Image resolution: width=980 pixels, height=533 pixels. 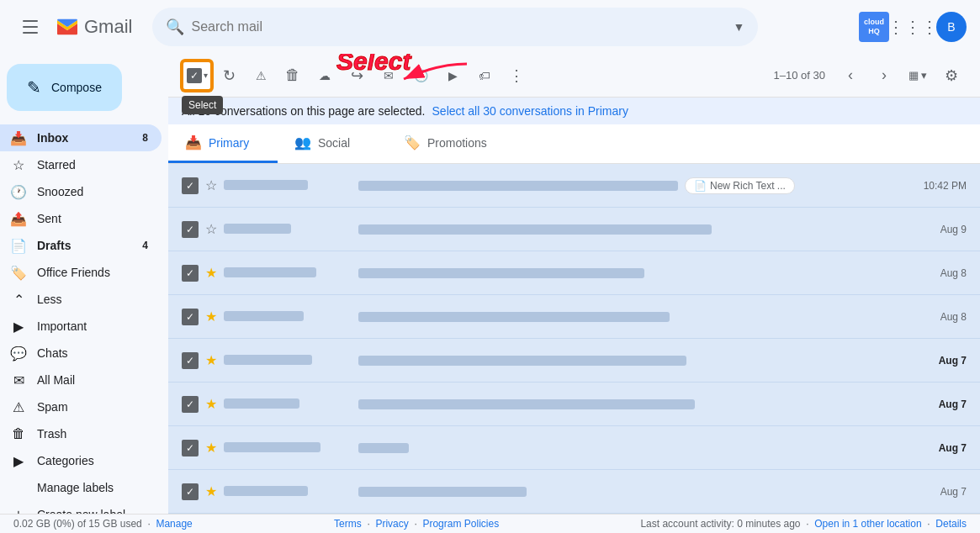 What do you see at coordinates (81, 508) in the screenshot?
I see `sidebar-item-create-label: + Create new label` at bounding box center [81, 508].